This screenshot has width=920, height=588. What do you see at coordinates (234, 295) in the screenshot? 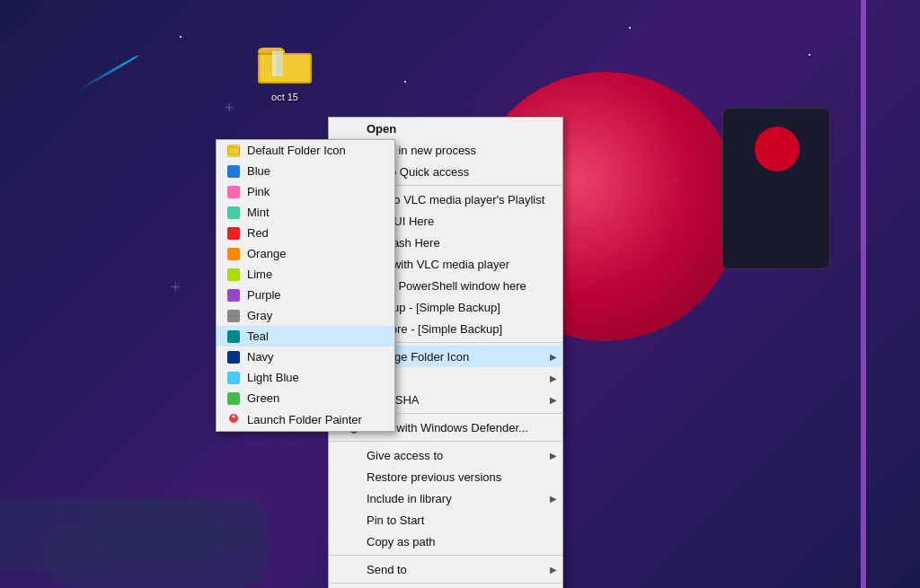
I see `purple-swatch` at bounding box center [234, 295].